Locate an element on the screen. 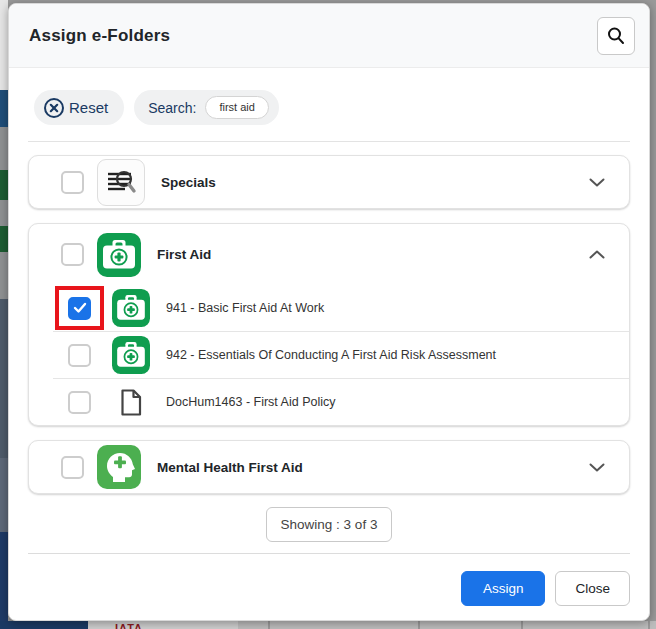 This screenshot has width=656, height=629. checkbox-first-aid is located at coordinates (72, 254).